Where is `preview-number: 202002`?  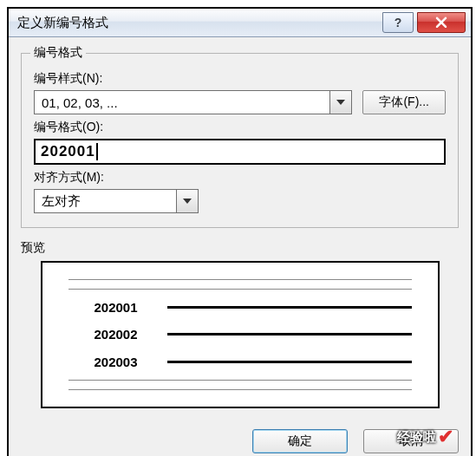
preview-number: 202002 is located at coordinates (112, 335).